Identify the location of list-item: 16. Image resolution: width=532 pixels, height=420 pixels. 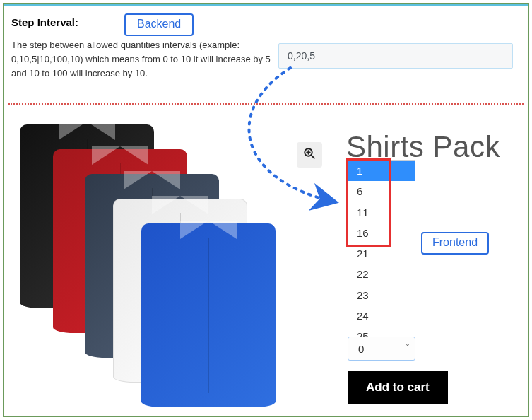
(382, 233).